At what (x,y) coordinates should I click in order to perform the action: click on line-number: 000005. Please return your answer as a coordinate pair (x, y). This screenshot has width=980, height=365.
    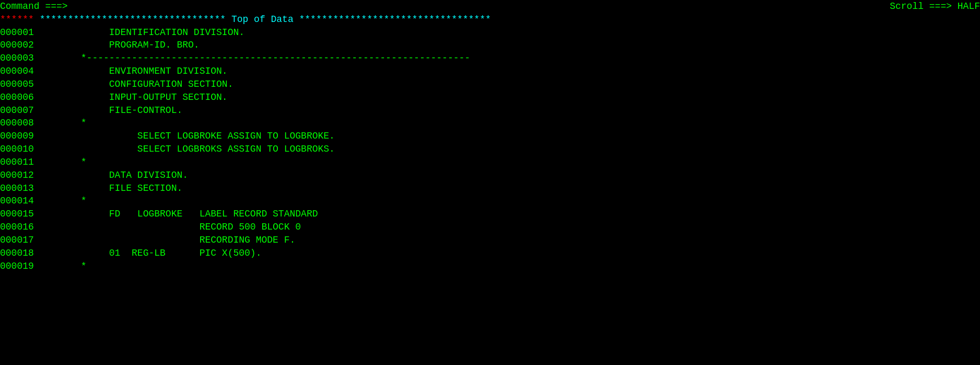
    Looking at the image, I should click on (24, 85).